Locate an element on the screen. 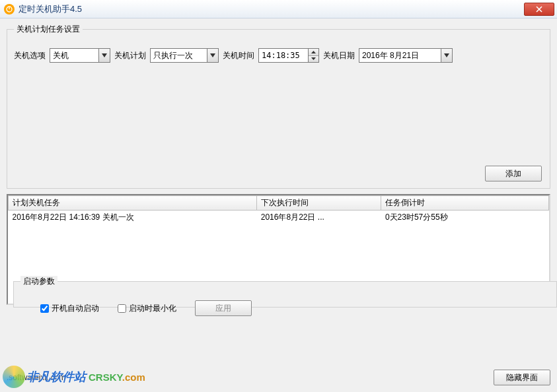  col-countdown: 任务倒计时 is located at coordinates (465, 203).